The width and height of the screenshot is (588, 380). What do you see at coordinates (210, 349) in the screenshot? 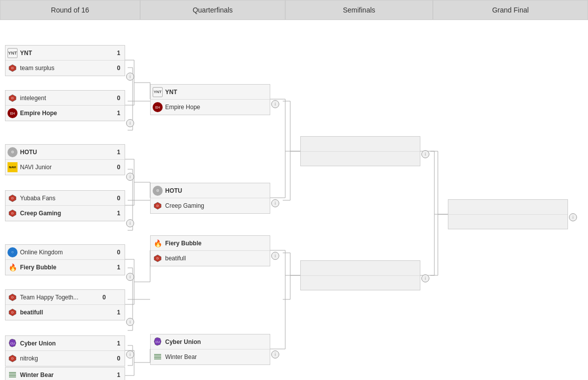
I see `match-qf-4: CU Cyber Union Winter Bear` at bounding box center [210, 349].